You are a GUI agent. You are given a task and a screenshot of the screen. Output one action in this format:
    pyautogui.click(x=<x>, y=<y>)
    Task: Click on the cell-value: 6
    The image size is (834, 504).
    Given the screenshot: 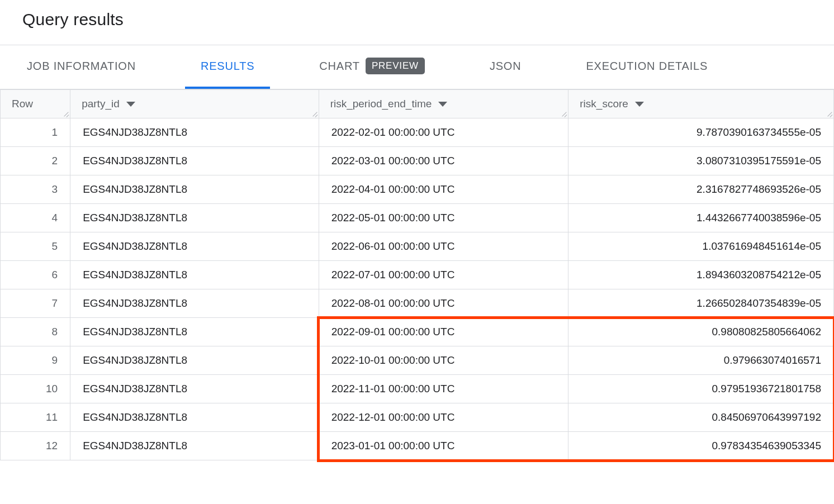 What is the action you would take?
    pyautogui.click(x=55, y=275)
    